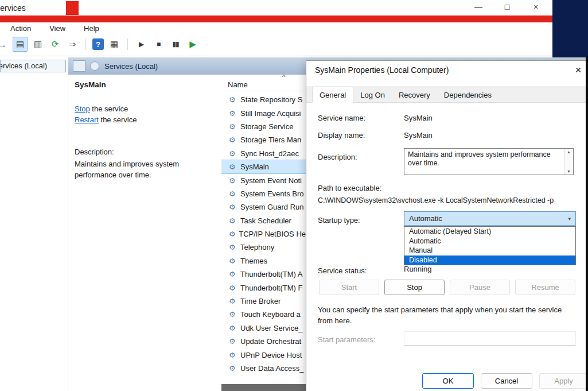  What do you see at coordinates (480, 287) in the screenshot?
I see `pause-button: Pause` at bounding box center [480, 287].